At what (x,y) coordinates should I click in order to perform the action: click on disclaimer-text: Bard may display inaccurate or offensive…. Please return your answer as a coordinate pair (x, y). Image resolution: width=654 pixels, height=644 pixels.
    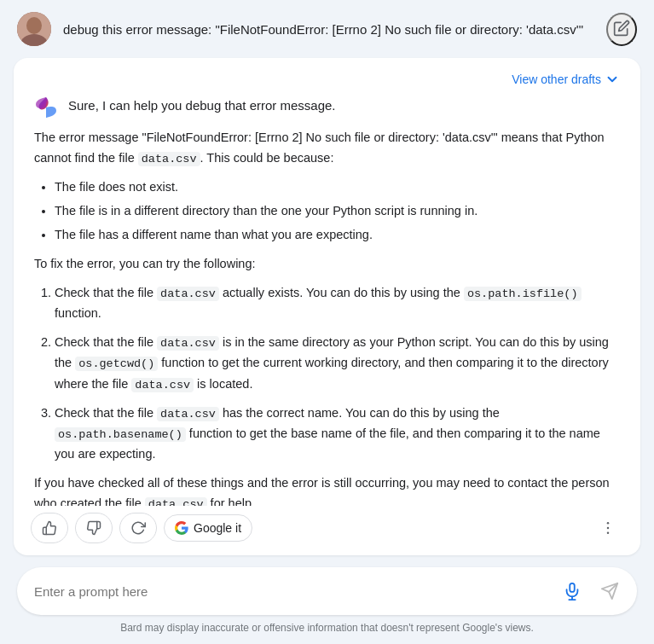
    Looking at the image, I should click on (327, 631).